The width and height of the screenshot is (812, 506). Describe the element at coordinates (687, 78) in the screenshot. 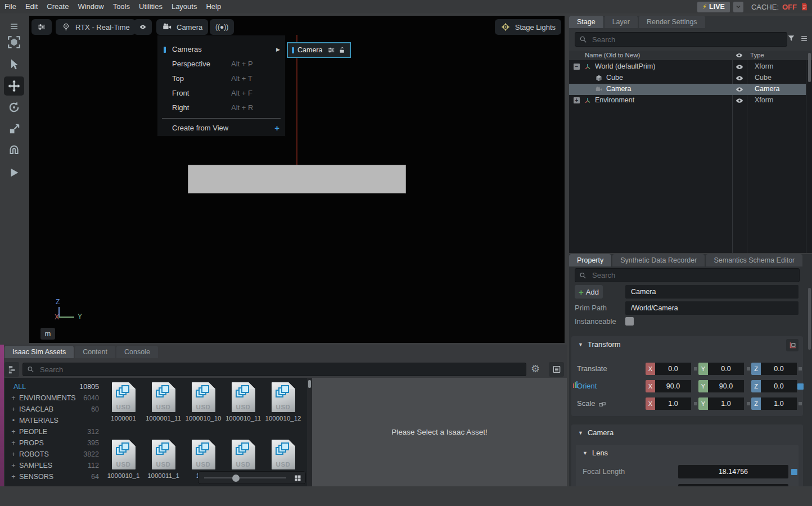

I see `tree-row-cube: Cube Cube` at that location.